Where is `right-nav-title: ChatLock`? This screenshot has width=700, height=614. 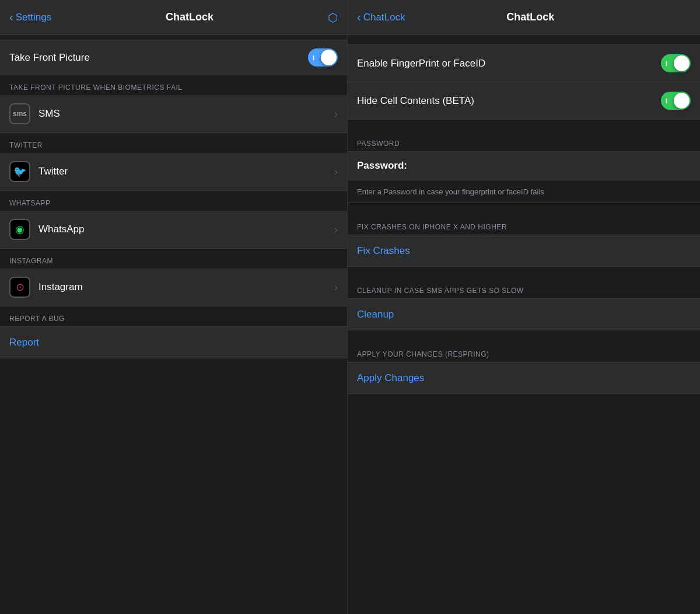
right-nav-title: ChatLock is located at coordinates (530, 18).